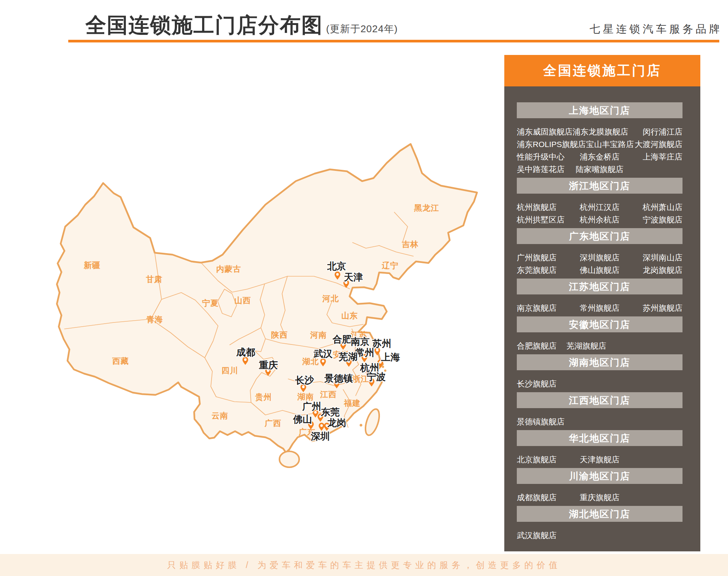 The image size is (728, 576). Describe the element at coordinates (600, 535) in the screenshot. I see `region-store-rows: 武汉旗舰店` at that location.